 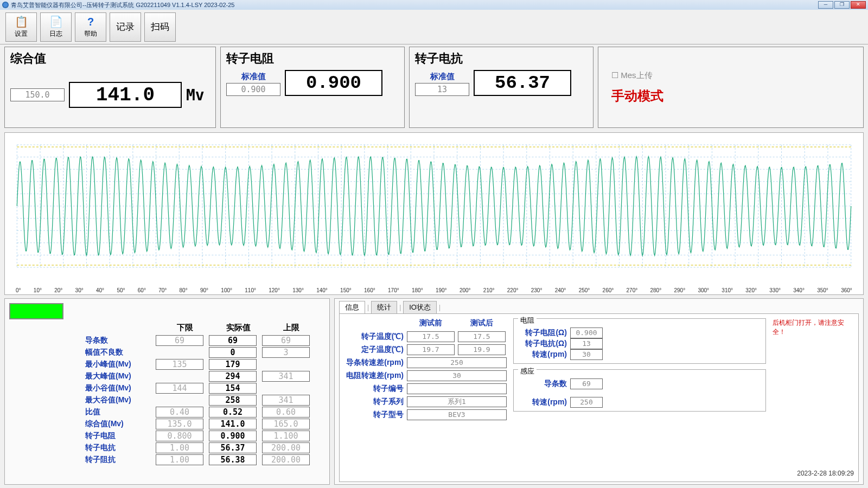 I want to click on composite-unit: Mv, so click(x=195, y=95).